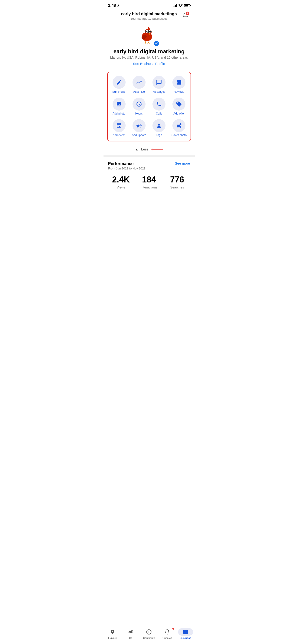  What do you see at coordinates (118, 6) in the screenshot?
I see `location-arrow-icon` at bounding box center [118, 6].